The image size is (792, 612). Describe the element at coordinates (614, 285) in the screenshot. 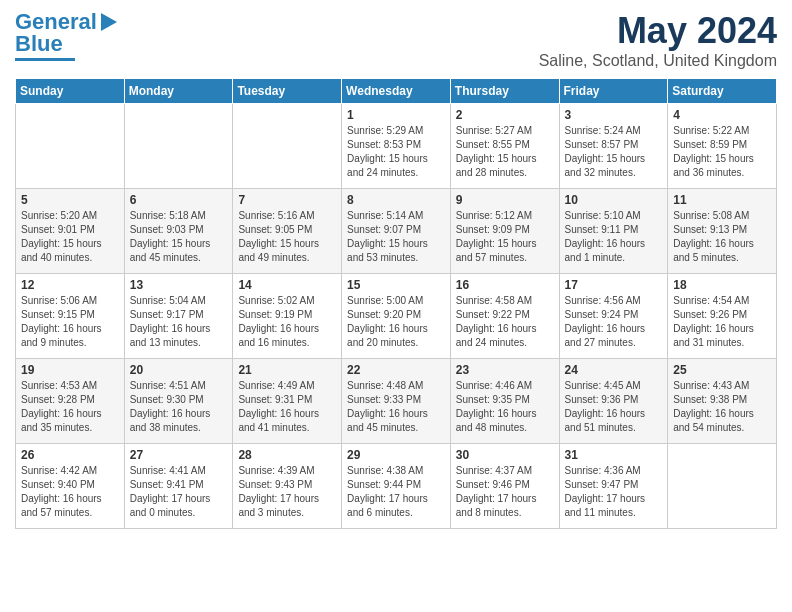

I see `day-number: 17` at that location.